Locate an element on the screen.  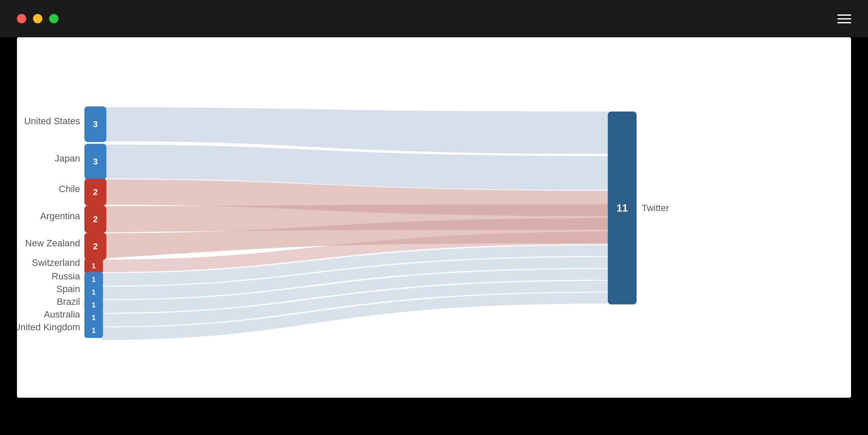
label-chile: Chile is located at coordinates (70, 189).